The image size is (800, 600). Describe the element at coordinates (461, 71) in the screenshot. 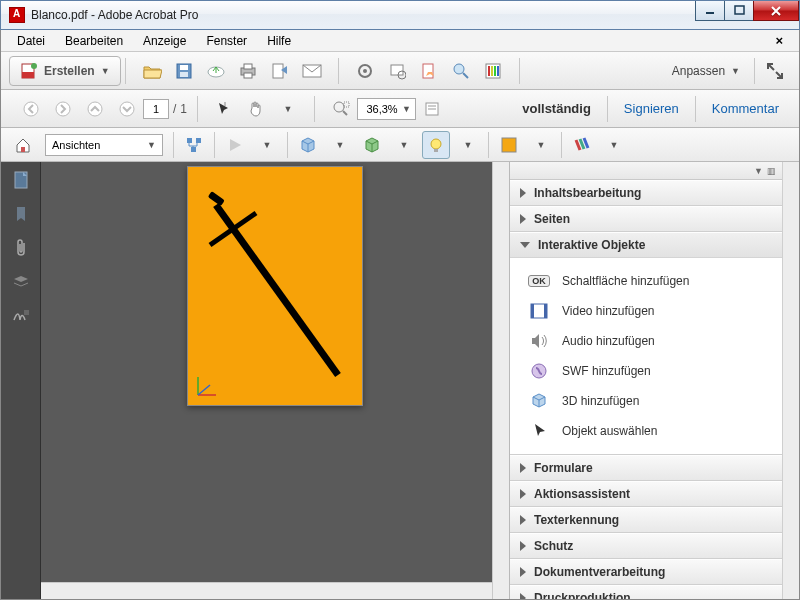

I see `search-icon` at that location.